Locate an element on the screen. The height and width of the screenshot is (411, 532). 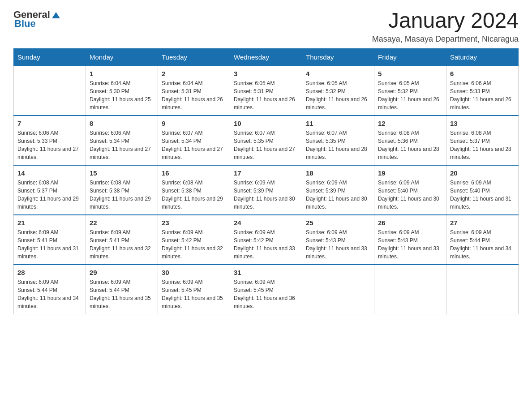
calendar-cell: 6Sunrise: 6:06 AMSunset: 5:33 PMDaylight… is located at coordinates (483, 90).